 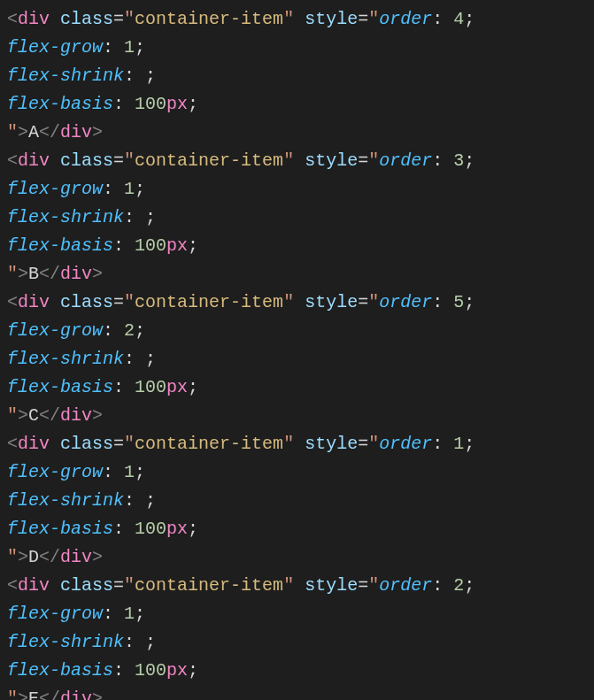 I want to click on element-text: B, so click(x=34, y=274).